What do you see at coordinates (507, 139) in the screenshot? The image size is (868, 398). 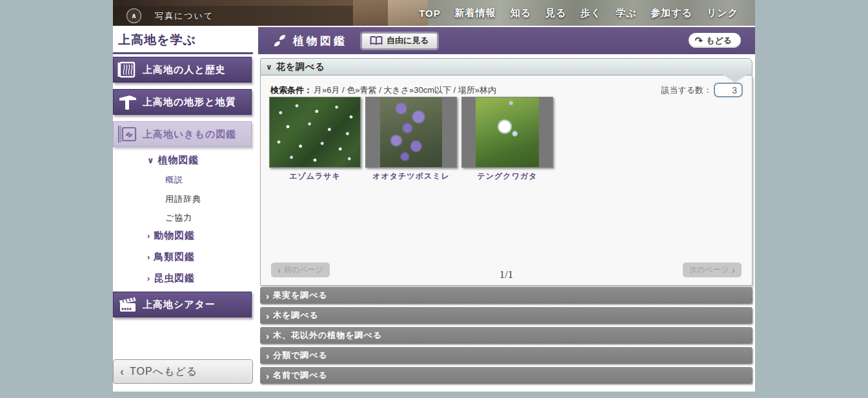 I see `plant-result-item: テングクワガタ` at bounding box center [507, 139].